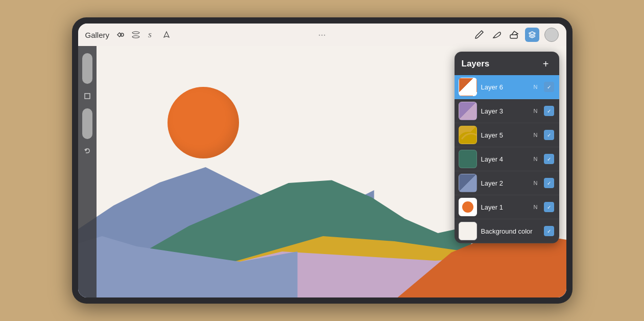 This screenshot has width=644, height=321. I want to click on selection-icon, so click(166, 35).